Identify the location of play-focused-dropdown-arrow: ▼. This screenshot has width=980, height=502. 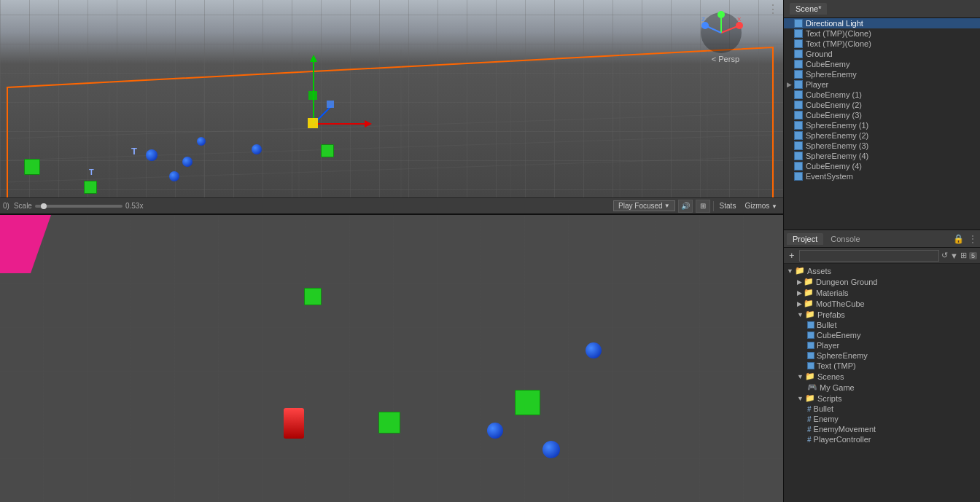
(667, 205).